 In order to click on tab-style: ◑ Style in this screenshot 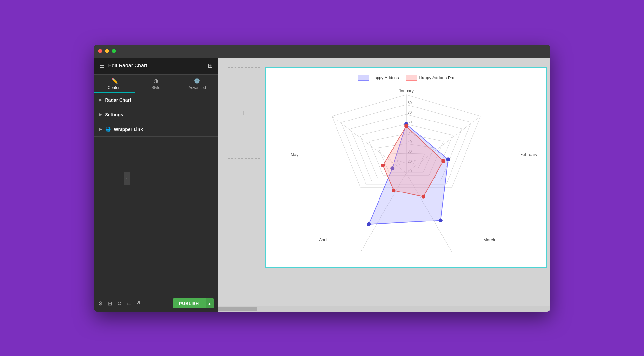, I will do `click(156, 83)`.